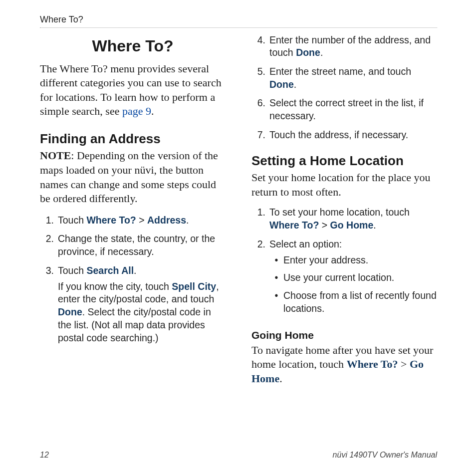 This screenshot has width=476, height=476. Describe the element at coordinates (344, 365) in the screenshot. I see `going-home-paragraph: To navigate home after you have set your…` at that location.